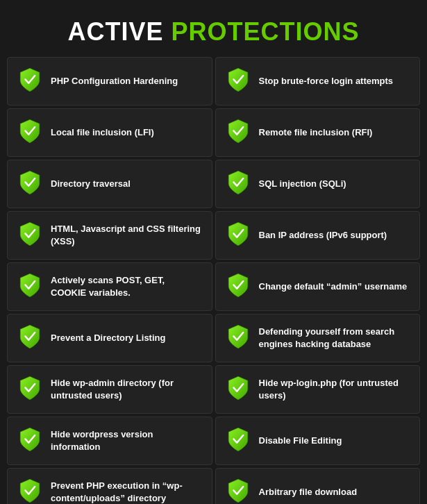  What do you see at coordinates (265, 32) in the screenshot?
I see `title-protections: PROTECTIONS` at bounding box center [265, 32].